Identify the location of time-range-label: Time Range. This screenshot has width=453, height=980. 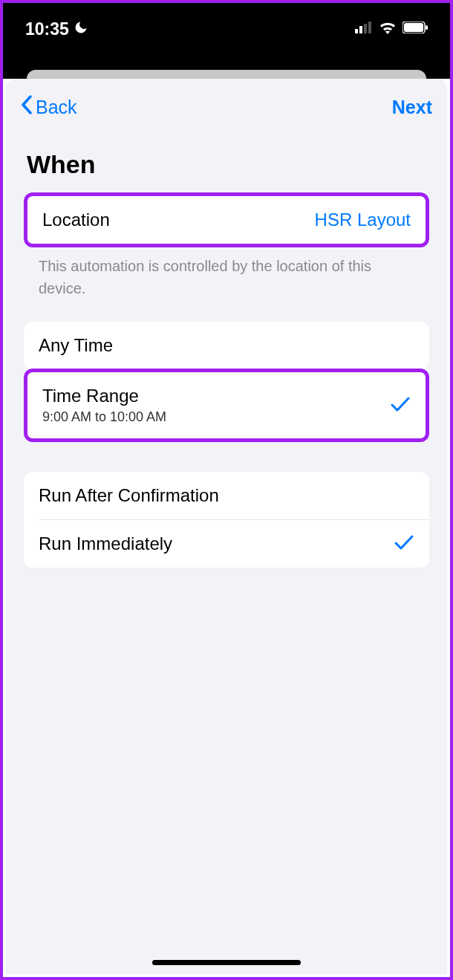
(104, 396).